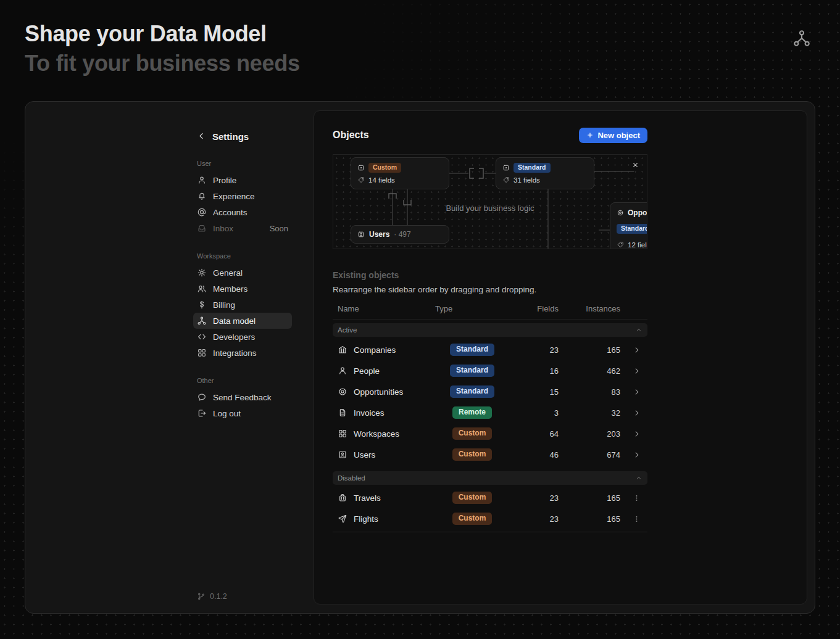 The width and height of the screenshot is (840, 639). I want to click on canvas-node-standard: Standard 31 fields, so click(545, 173).